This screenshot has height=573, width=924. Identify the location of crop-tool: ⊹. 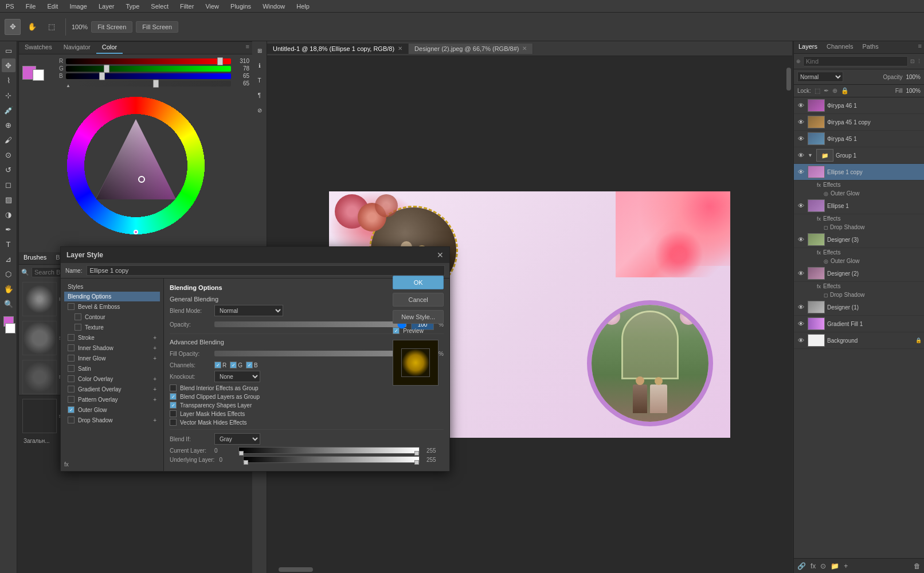
(9, 95).